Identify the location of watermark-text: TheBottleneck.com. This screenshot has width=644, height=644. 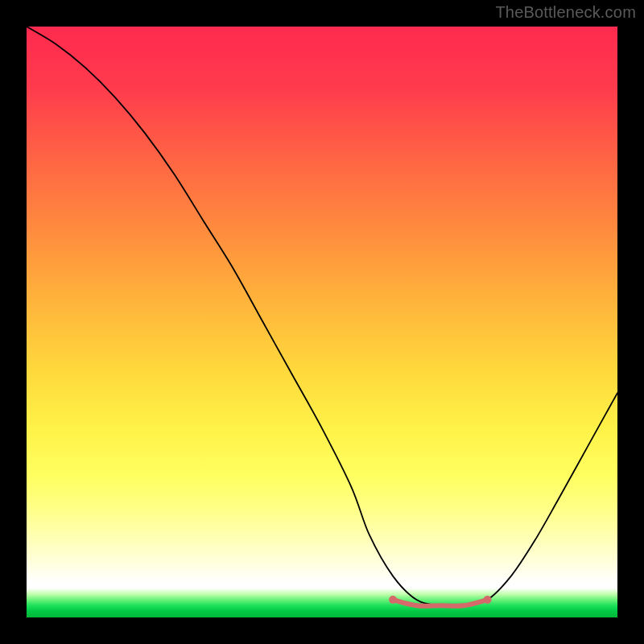
(565, 13).